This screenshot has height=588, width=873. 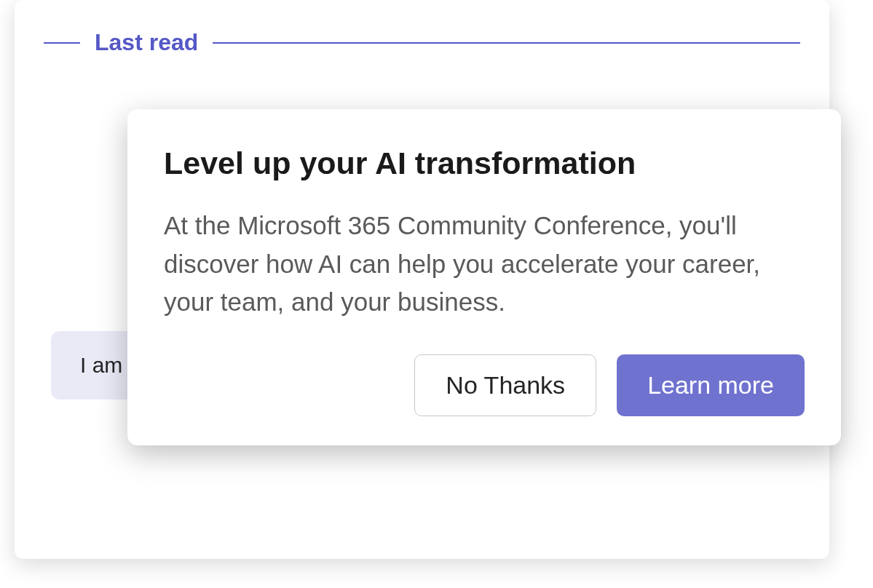 I want to click on no-thanks-button: No Thanks, so click(x=505, y=386).